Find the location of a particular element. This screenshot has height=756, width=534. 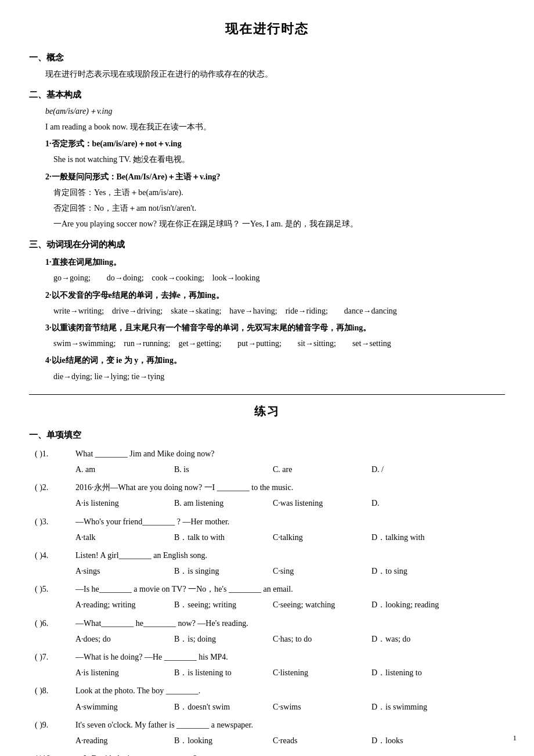

question-8: ( )8.Look at the photo. The boy ________… is located at coordinates (267, 699).